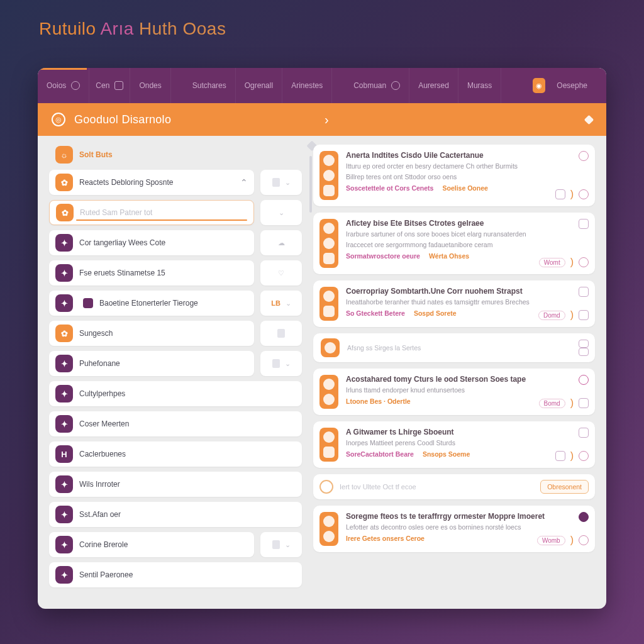 The image size is (644, 644). What do you see at coordinates (539, 86) in the screenshot?
I see `badge-icon: ◉` at bounding box center [539, 86].